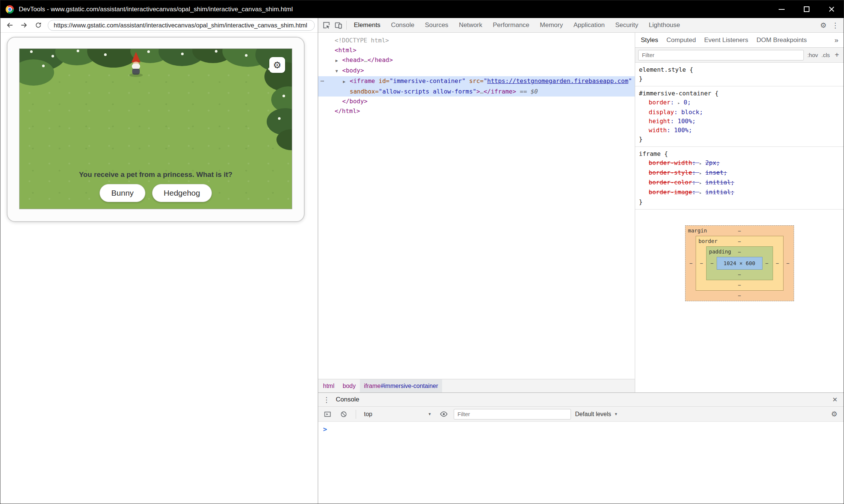 This screenshot has width=844, height=504. I want to click on devtools-tab-console: Console, so click(403, 25).